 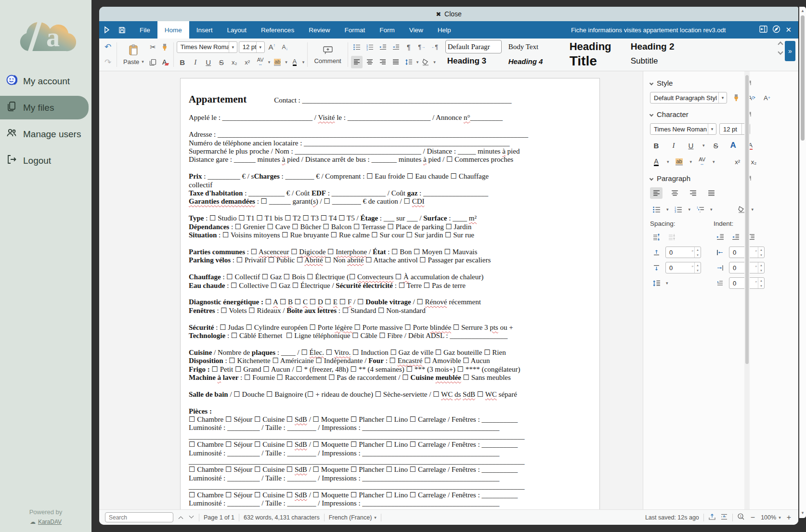 I want to click on style-preview-h1: Heading, so click(x=596, y=47).